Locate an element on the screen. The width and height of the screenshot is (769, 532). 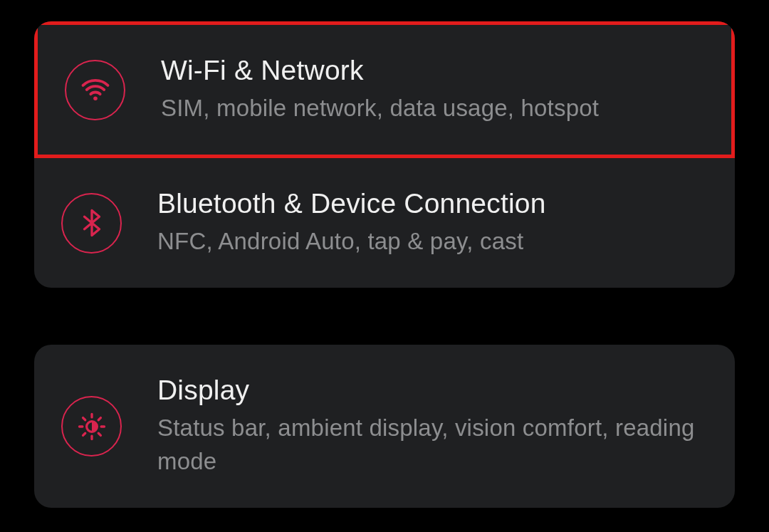
wifi-network-text: Wi-Fi & Network SIM, mobile network, dat… is located at coordinates (433, 90).